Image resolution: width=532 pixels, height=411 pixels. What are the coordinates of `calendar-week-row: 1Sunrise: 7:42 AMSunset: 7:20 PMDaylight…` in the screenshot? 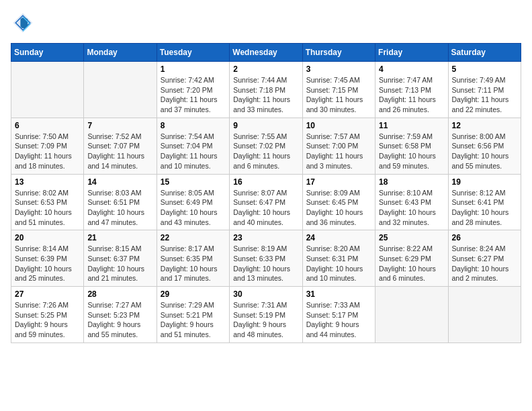 It's located at (266, 90).